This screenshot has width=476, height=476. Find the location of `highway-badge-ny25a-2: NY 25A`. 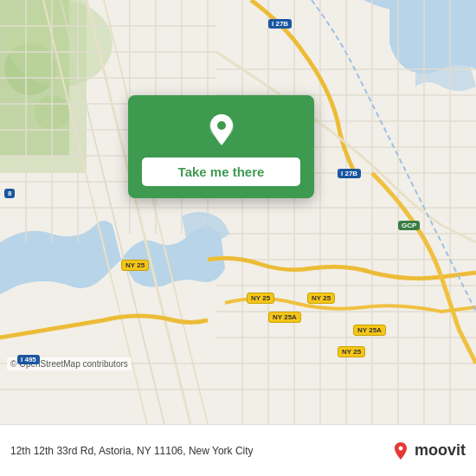

highway-badge-ny25a-2: NY 25A is located at coordinates (370, 331).